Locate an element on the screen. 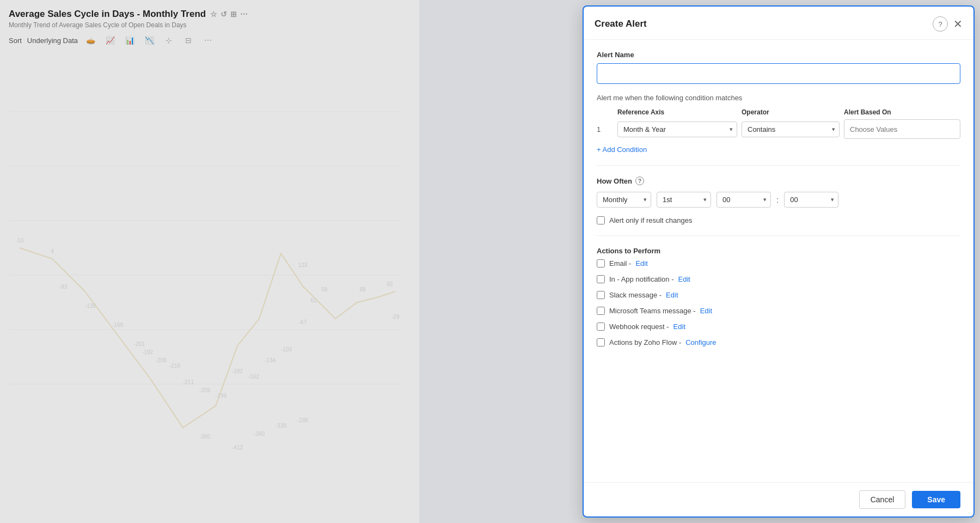 The height and width of the screenshot is (523, 980). add-condition-link: + Add Condition is located at coordinates (622, 149).